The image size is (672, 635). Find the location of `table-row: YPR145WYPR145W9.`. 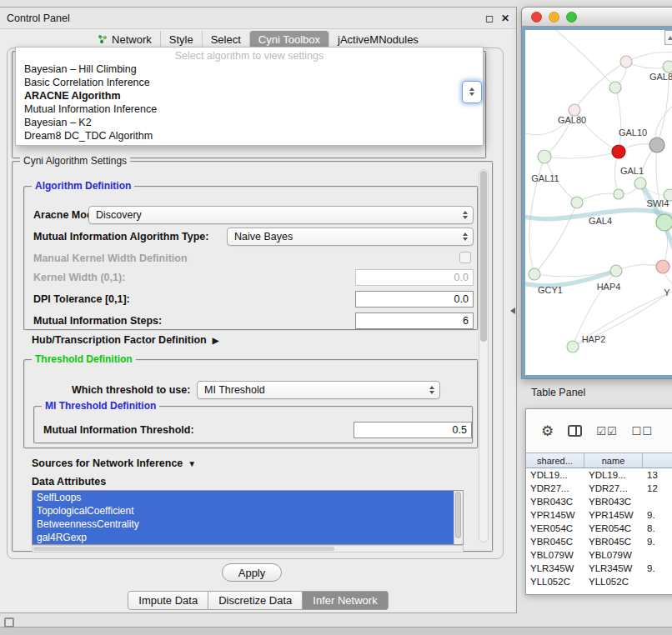

table-row: YPR145WYPR145W9. is located at coordinates (599, 515).